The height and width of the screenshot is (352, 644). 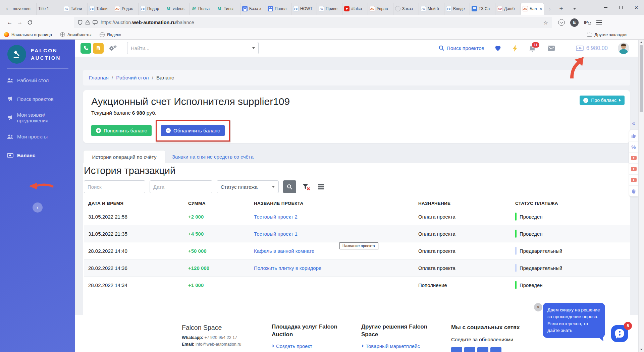 I want to click on notifications-button: 11, so click(x=532, y=48).